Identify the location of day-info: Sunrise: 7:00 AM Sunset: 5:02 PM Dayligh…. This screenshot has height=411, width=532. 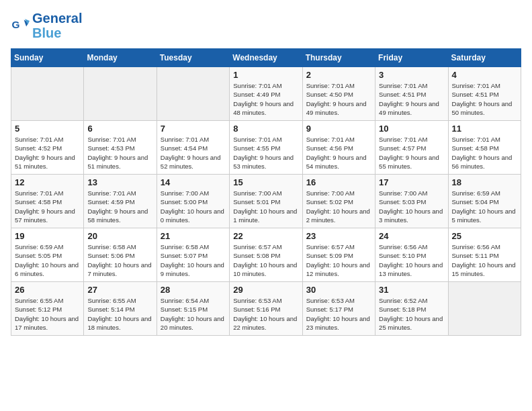
(339, 207).